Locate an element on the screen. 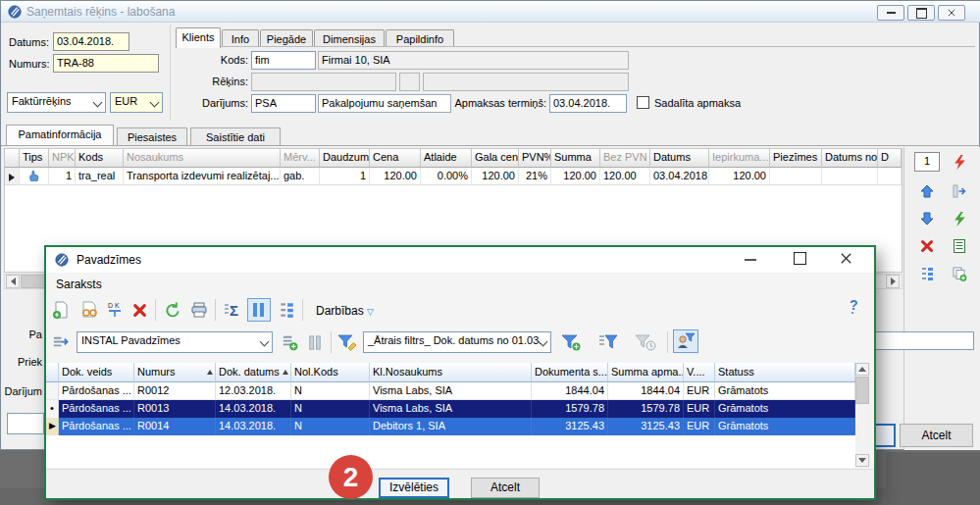  col-iepirkuma: Iepirkuma... is located at coordinates (740, 159).